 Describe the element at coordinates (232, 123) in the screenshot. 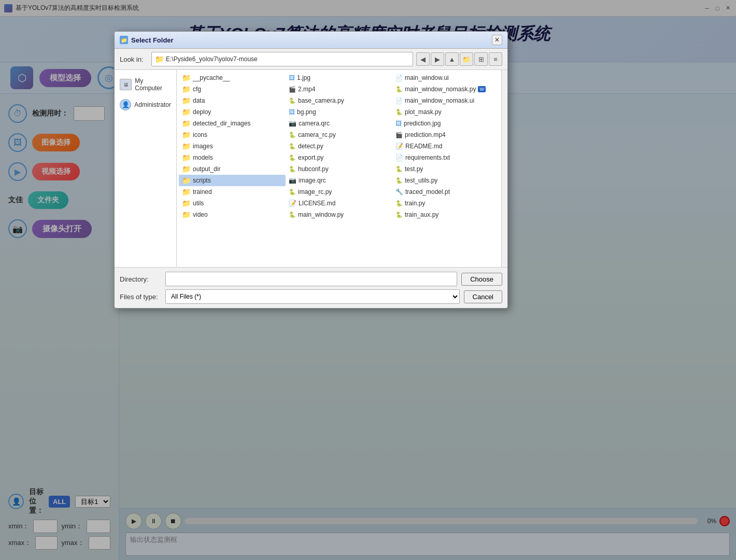

I see `file-detected-dir: 📁 detected_dir_images` at that location.